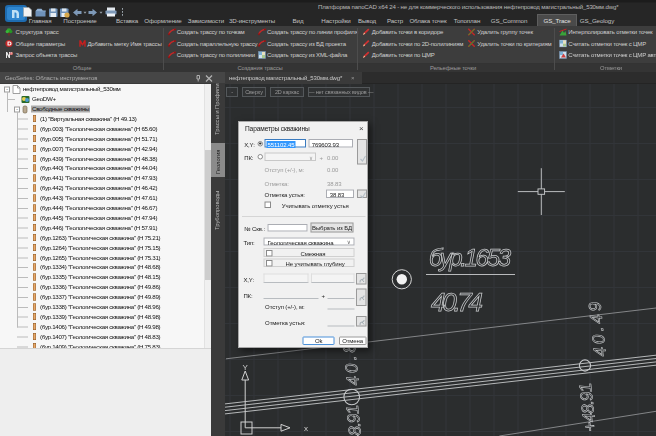 The height and width of the screenshot is (436, 656). I want to click on svg-text: x, so click(306, 428).